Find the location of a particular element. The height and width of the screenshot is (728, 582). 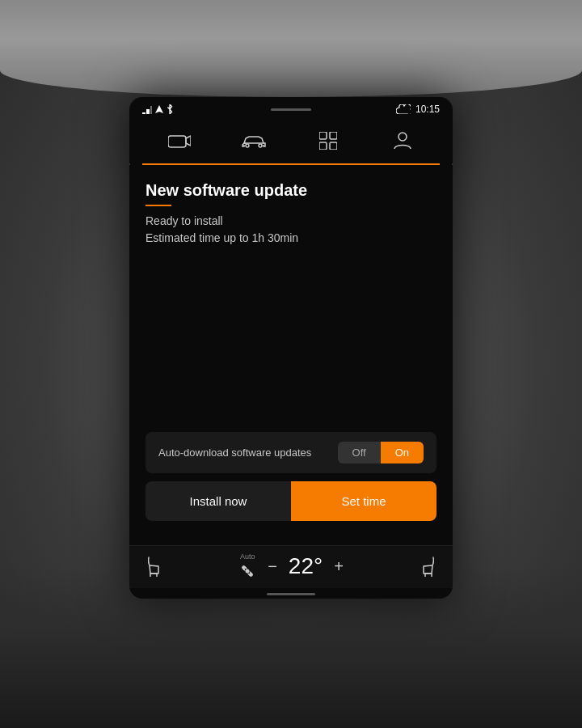

nav-apps is located at coordinates (328, 141).